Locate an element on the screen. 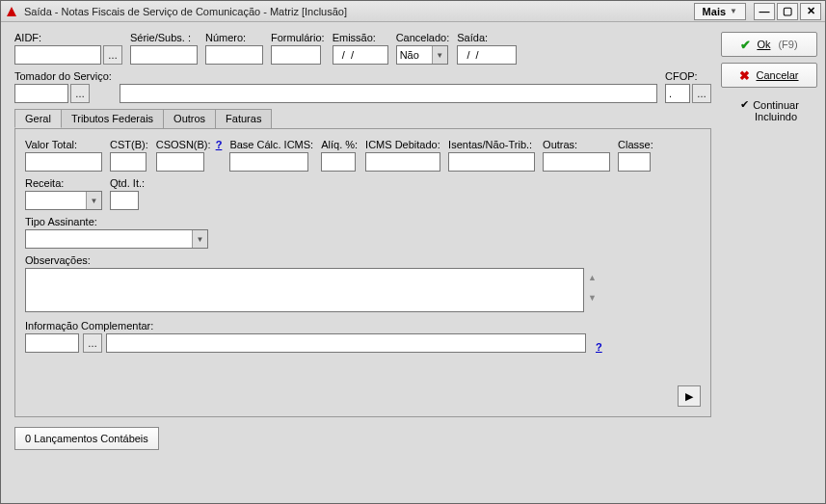 The image size is (826, 504). tab-tributos-federais: Tributos Federais is located at coordinates (112, 119).